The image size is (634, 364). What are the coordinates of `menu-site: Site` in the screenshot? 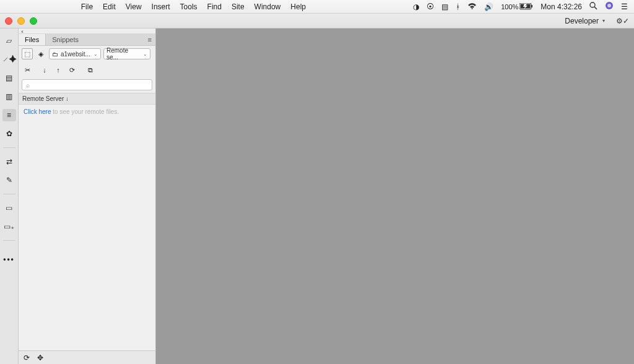 It's located at (238, 7).